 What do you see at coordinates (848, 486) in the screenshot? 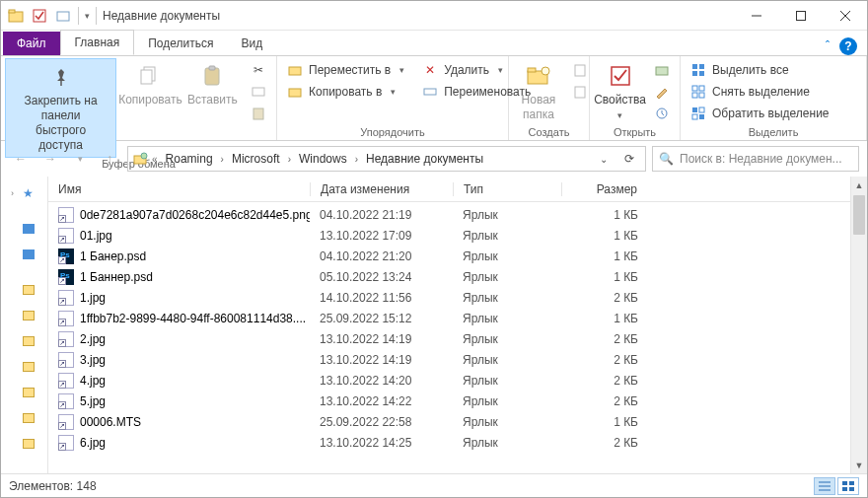
I see `thumbnails-view-button` at bounding box center [848, 486].